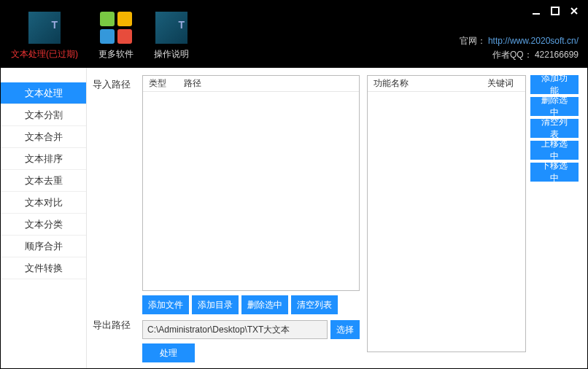 This screenshot has height=369, width=588. What do you see at coordinates (235, 330) in the screenshot?
I see `export-path-input` at bounding box center [235, 330].